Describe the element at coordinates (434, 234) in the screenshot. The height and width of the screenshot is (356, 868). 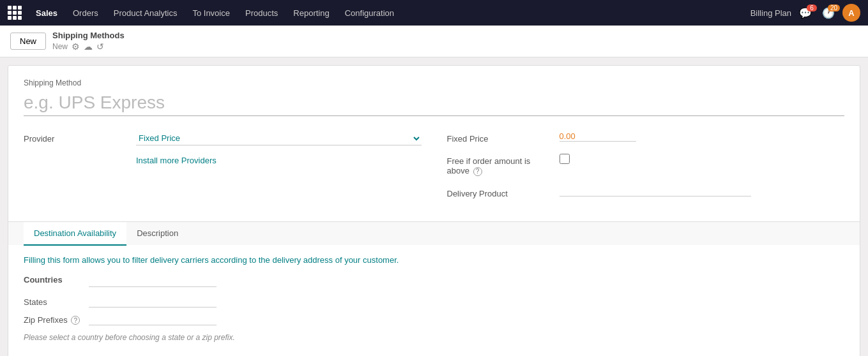
I see `tabs-bar: Destination Availability Description` at that location.